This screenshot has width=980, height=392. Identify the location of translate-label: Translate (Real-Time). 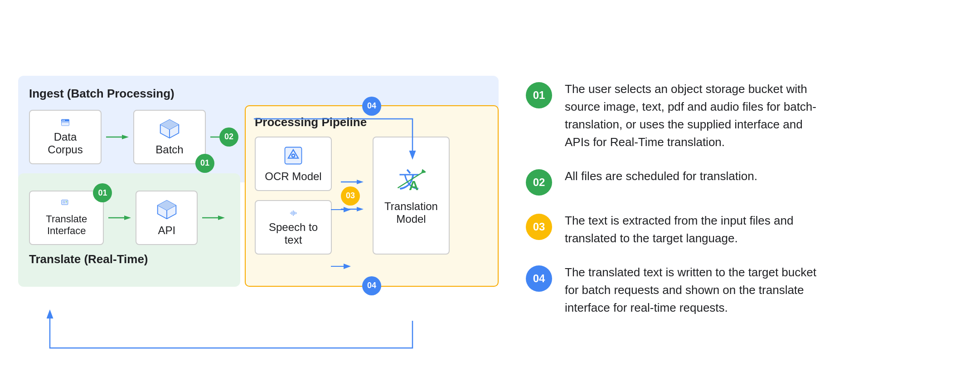
(129, 260).